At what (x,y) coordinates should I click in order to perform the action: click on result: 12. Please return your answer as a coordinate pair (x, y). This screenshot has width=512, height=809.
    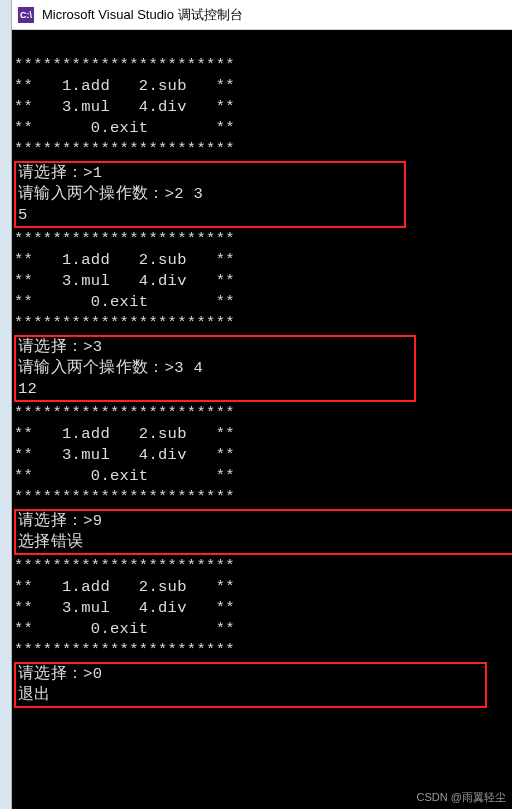
    Looking at the image, I should click on (215, 390).